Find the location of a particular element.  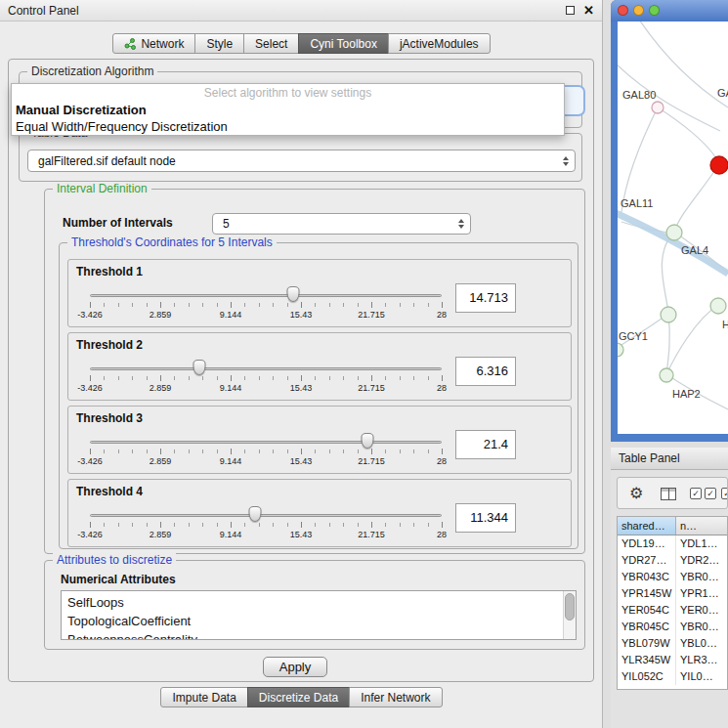

group-title: Attributes to discretize is located at coordinates (114, 560).